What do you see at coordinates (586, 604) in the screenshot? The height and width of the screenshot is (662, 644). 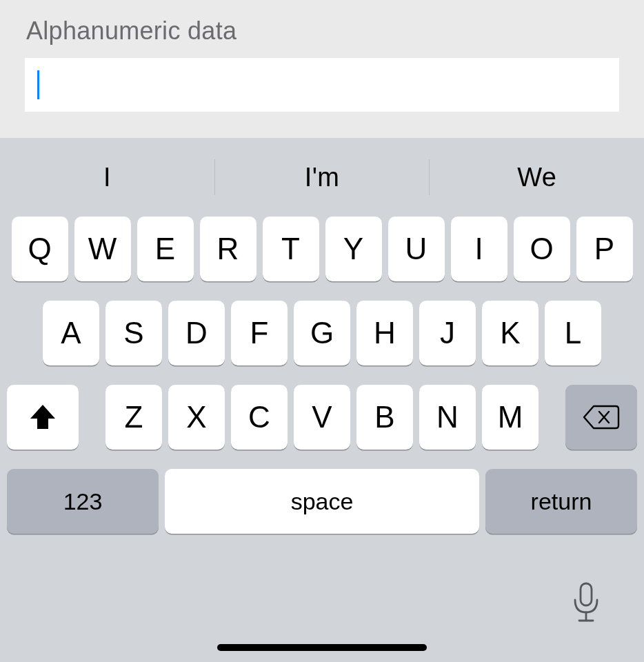 I see `dictation-button` at bounding box center [586, 604].